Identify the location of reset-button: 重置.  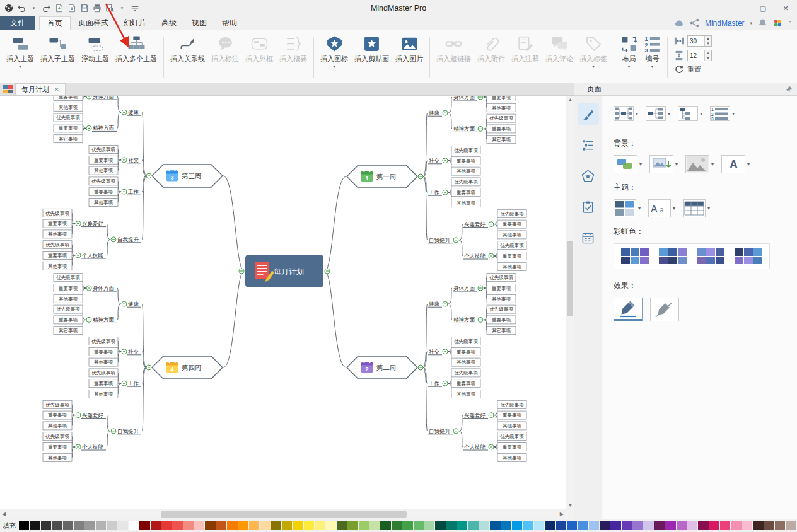
(687, 69).